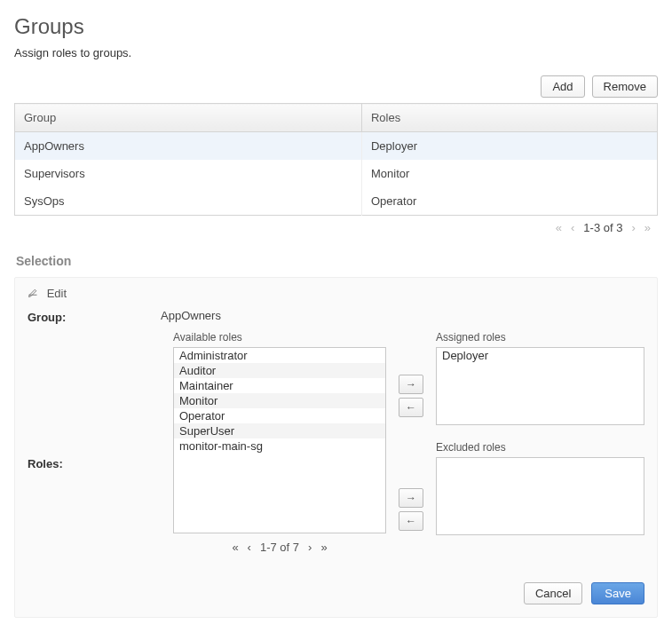  I want to click on table-pager: « ‹ 1-3 of 3 › », so click(336, 231).